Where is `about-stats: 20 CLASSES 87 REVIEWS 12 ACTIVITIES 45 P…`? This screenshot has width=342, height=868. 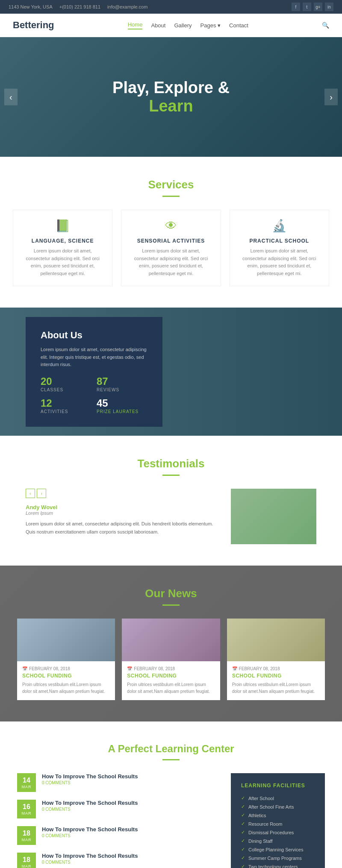 about-stats: 20 CLASSES 87 REVIEWS 12 ACTIVITIES 45 P… is located at coordinates (94, 395).